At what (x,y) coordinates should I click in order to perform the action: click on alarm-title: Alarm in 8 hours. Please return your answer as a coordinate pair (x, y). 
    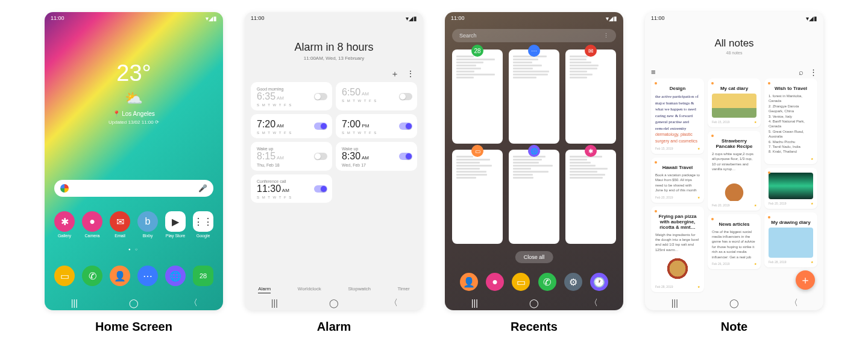
    Looking at the image, I should click on (334, 47).